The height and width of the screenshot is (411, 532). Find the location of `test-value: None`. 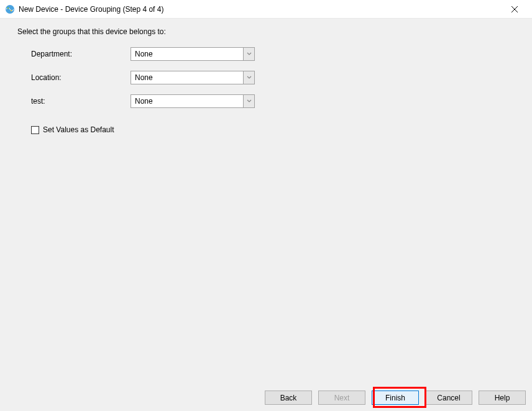

test-value: None is located at coordinates (187, 101).